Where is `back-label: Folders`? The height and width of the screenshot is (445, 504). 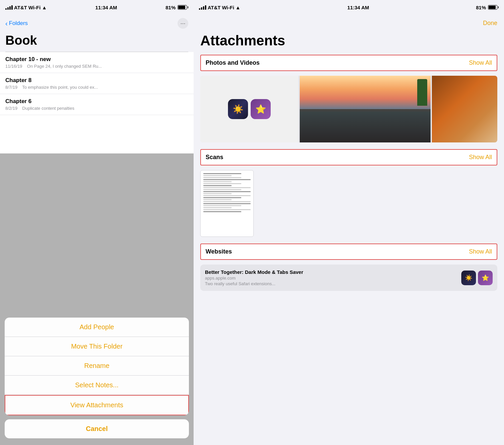 back-label: Folders is located at coordinates (19, 23).